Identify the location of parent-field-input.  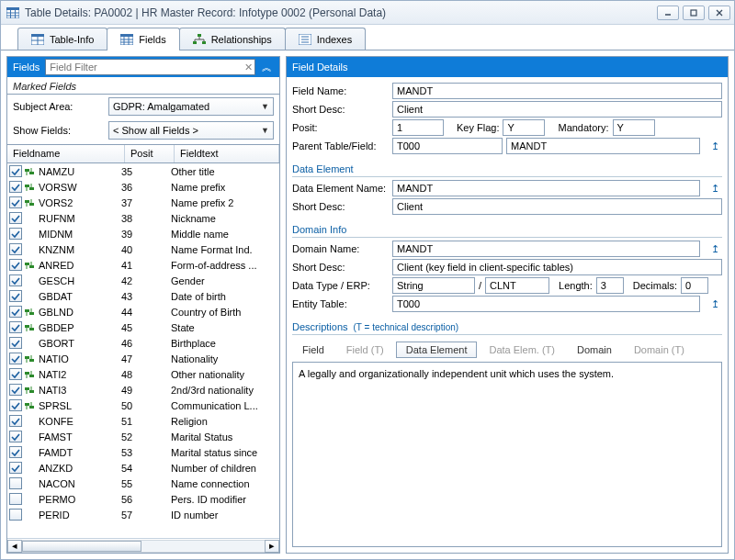
(603, 146).